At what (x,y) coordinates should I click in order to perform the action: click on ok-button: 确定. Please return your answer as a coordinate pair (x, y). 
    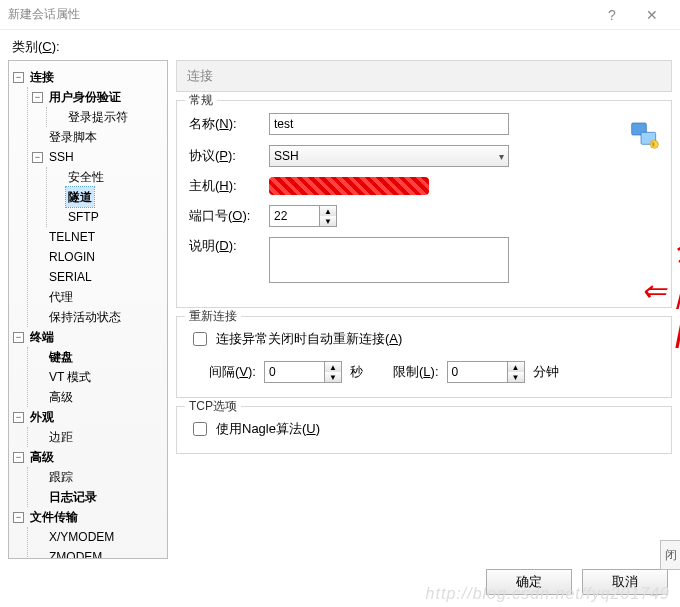
    Looking at the image, I should click on (529, 582).